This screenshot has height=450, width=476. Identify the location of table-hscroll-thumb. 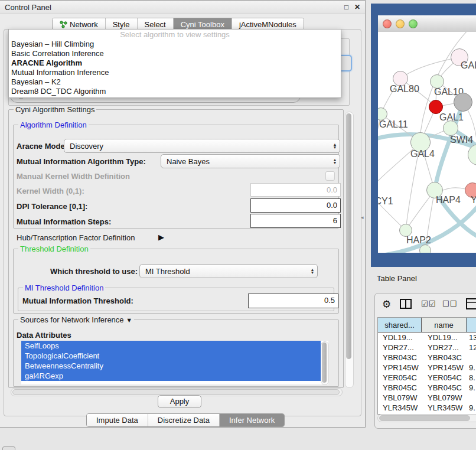
(425, 418).